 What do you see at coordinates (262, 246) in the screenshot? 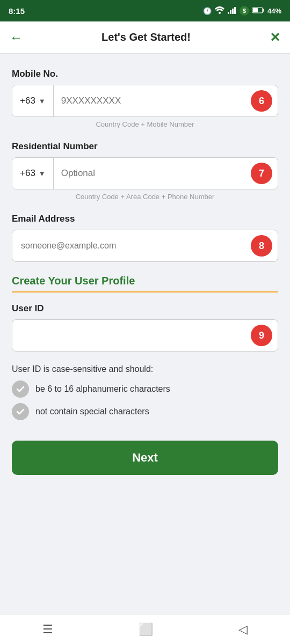
I see `email-badge: 8` at bounding box center [262, 246].